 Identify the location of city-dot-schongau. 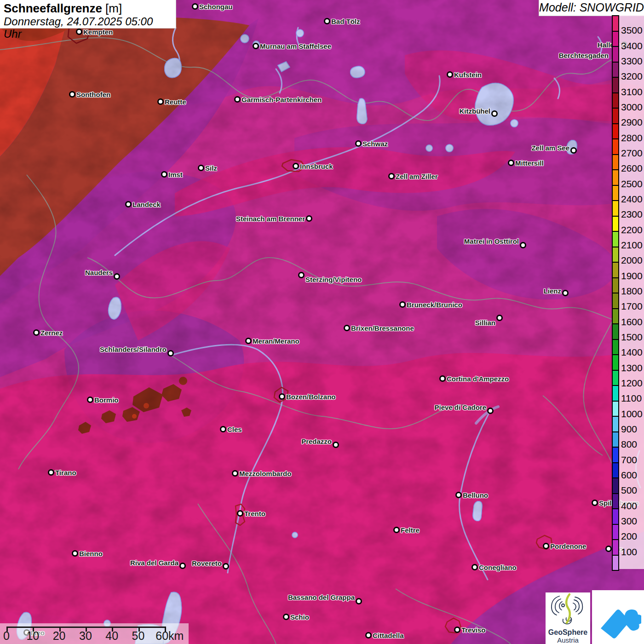
(195, 6).